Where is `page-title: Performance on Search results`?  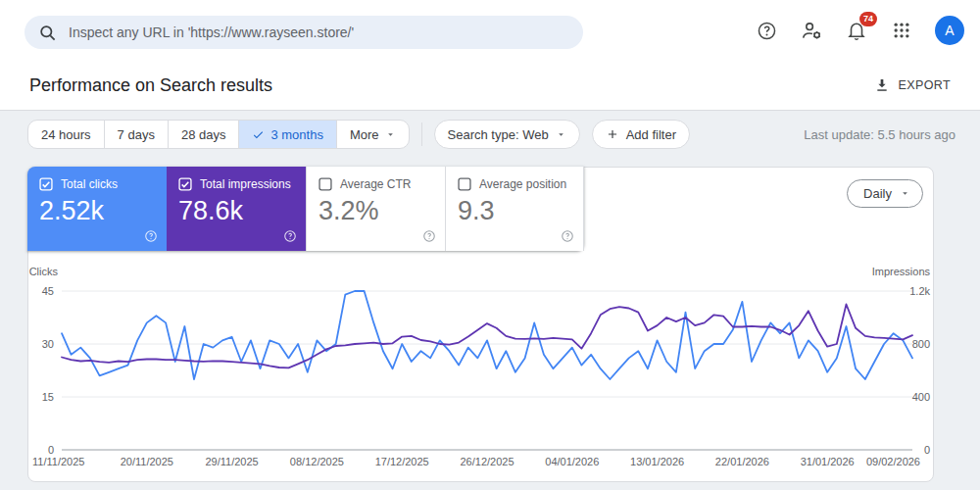 page-title: Performance on Search results is located at coordinates (151, 86).